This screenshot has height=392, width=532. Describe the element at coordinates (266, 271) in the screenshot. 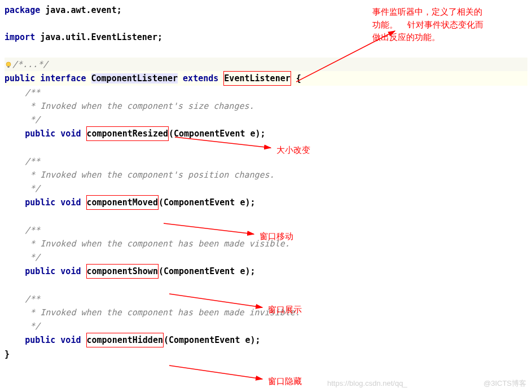

I see `method-line: public void componentShown(ComponentEven…` at that location.